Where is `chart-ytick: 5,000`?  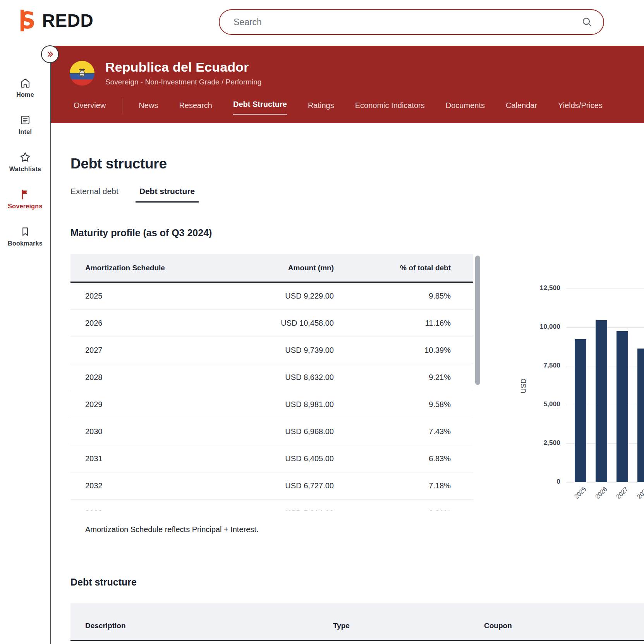
chart-ytick: 5,000 is located at coordinates (541, 404).